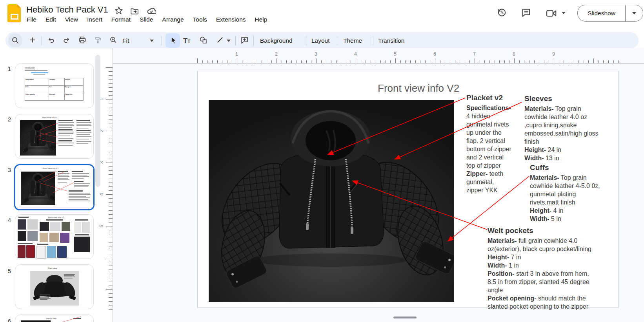 Image resolution: width=644 pixels, height=322 pixels. What do you see at coordinates (378, 63) in the screenshot?
I see `horizontal-ruler` at bounding box center [378, 63].